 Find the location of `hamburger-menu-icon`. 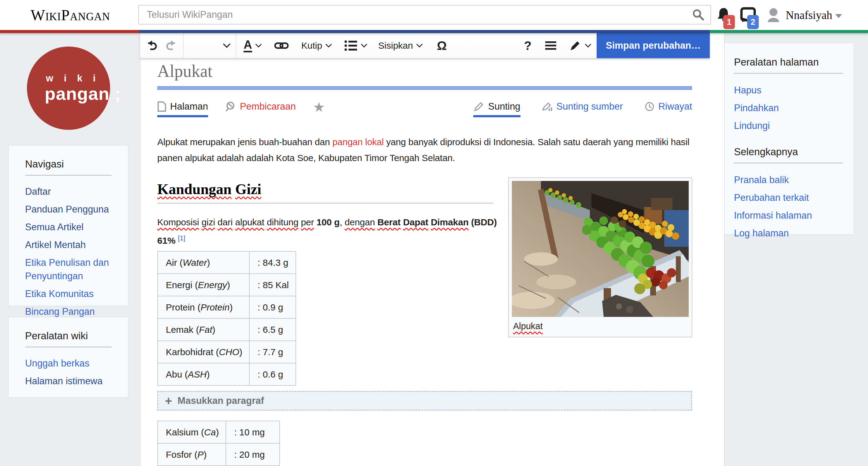

hamburger-menu-icon is located at coordinates (551, 46).